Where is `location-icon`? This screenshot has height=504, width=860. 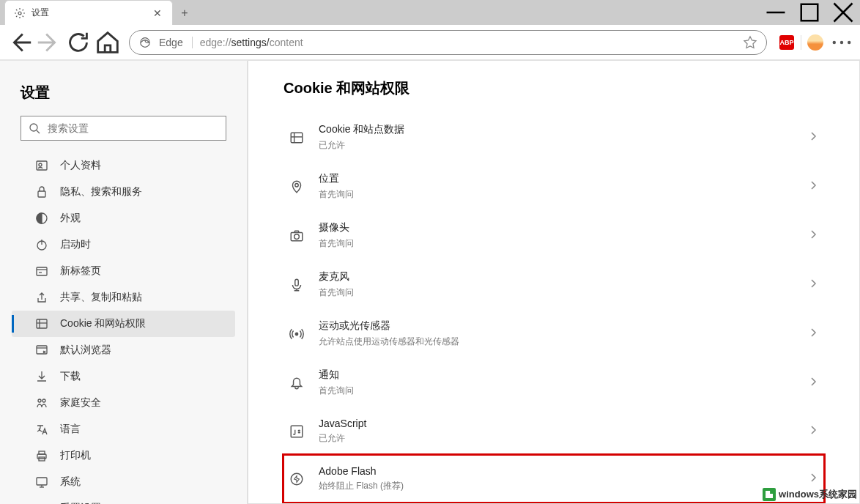 location-icon is located at coordinates (297, 187).